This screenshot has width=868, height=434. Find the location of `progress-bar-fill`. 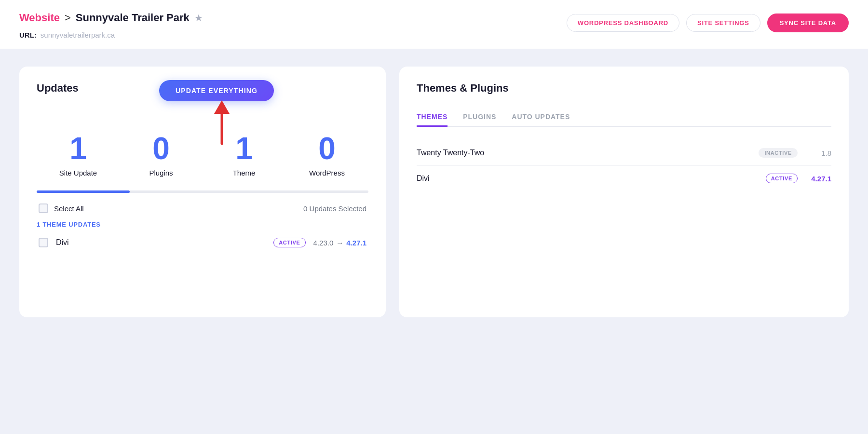

progress-bar-fill is located at coordinates (83, 192).